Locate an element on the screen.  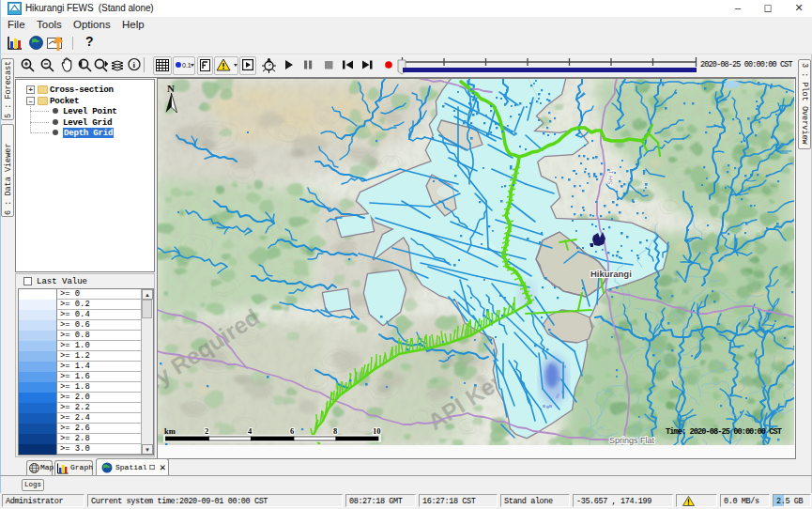
svg-text: N is located at coordinates (171, 88).